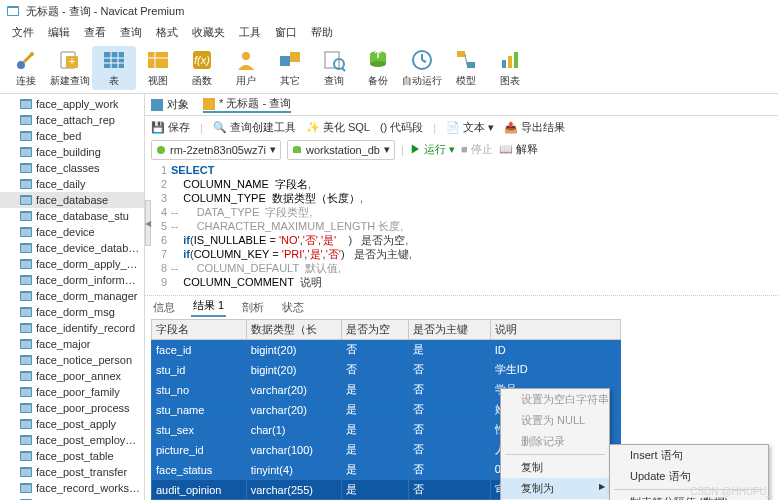 The image size is (778, 500). What do you see at coordinates (534, 128) in the screenshot?
I see `export-result-button: 📤 导出结果` at bounding box center [534, 128].